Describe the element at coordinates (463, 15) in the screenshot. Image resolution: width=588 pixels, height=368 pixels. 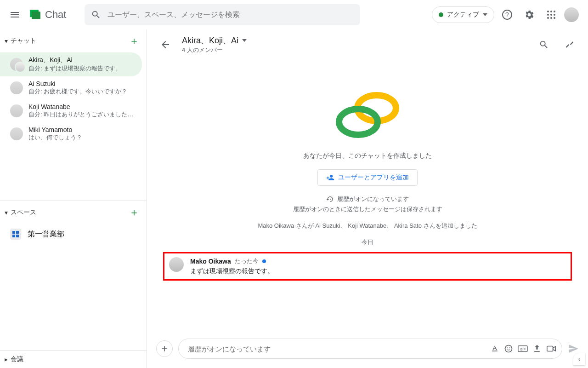
I see `status-selector: アクティブ` at that location.